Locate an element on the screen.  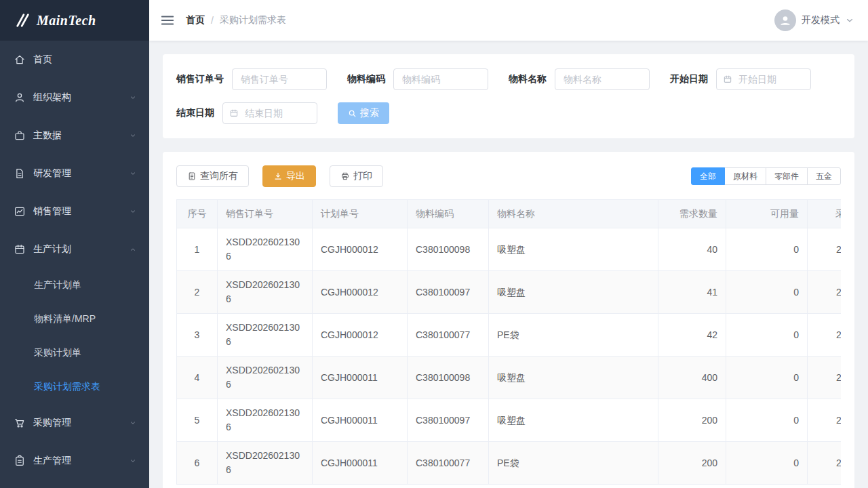
sidebar-item: 主数据 is located at coordinates (75, 136).